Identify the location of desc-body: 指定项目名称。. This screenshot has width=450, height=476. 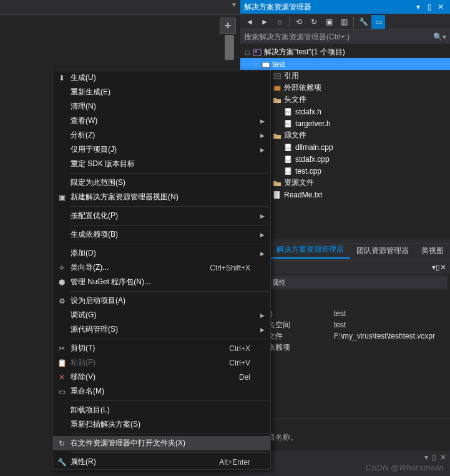
(345, 437).